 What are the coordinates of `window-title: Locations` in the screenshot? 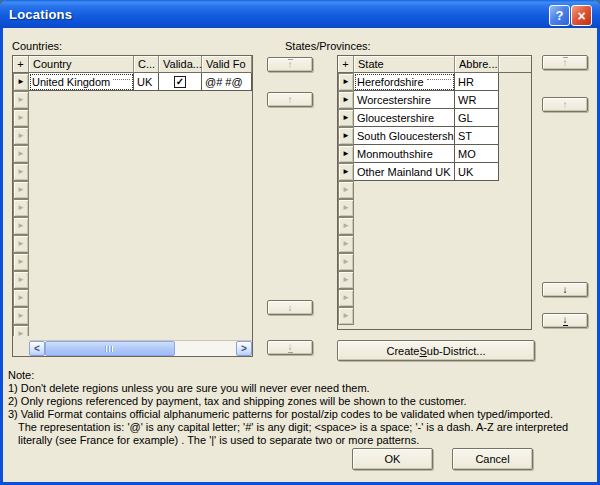 It's located at (36, 14).